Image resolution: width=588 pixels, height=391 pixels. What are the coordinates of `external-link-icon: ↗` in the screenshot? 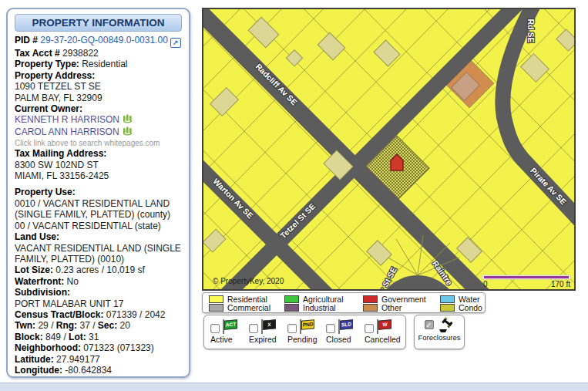 It's located at (176, 43).